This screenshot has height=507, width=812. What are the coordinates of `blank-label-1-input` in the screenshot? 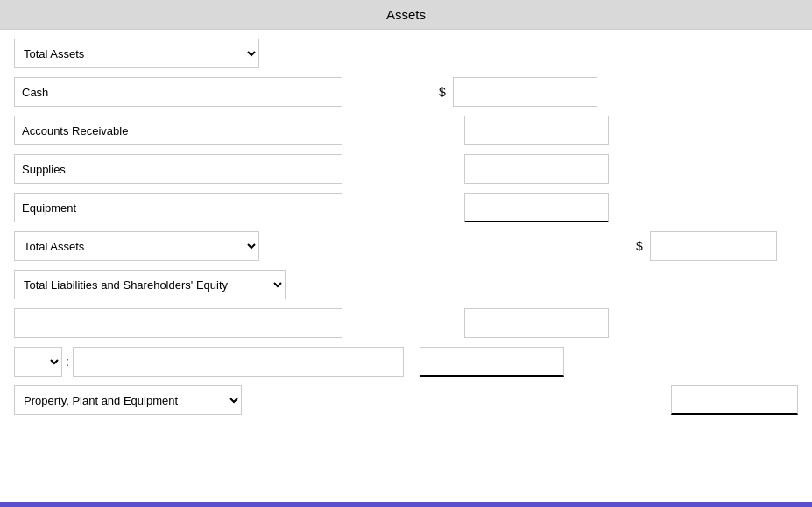 It's located at (179, 323).